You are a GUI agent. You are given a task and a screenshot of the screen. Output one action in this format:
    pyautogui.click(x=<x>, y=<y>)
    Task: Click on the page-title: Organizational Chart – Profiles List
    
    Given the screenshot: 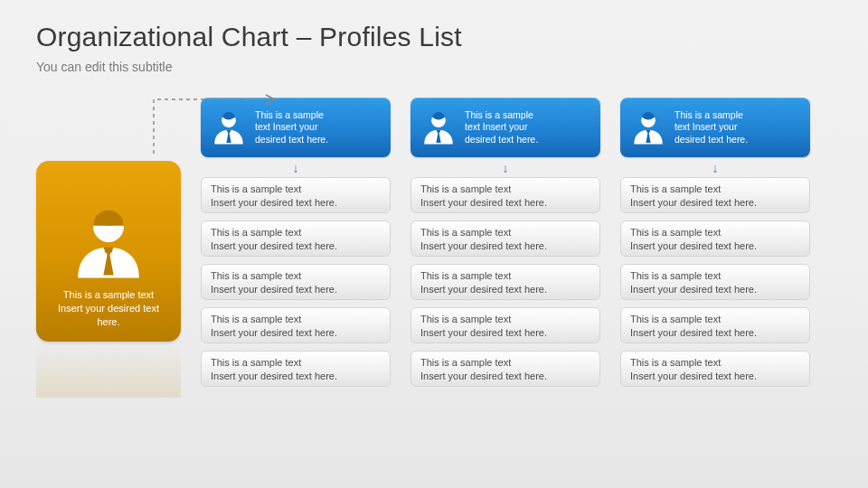 What is the action you would take?
    pyautogui.click(x=434, y=37)
    